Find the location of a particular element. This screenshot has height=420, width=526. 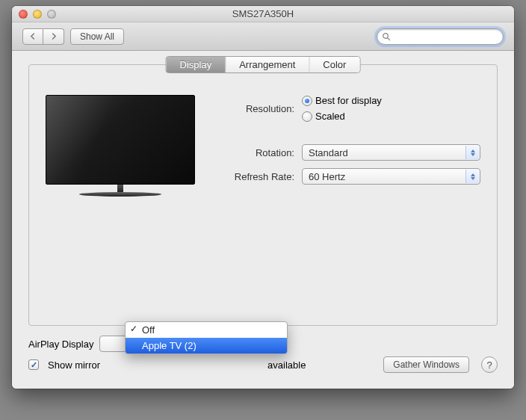

airplay-label: AirPlay Display is located at coordinates (61, 344).